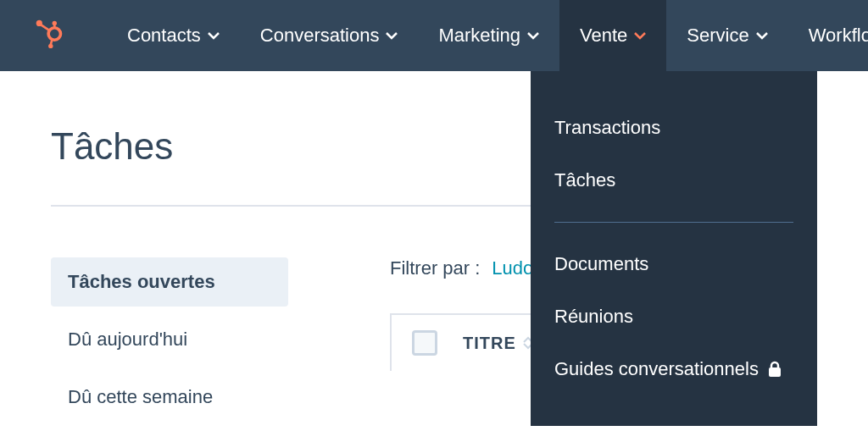  Describe the element at coordinates (435, 268) in the screenshot. I see `filter-label: Filtrer par :` at that location.